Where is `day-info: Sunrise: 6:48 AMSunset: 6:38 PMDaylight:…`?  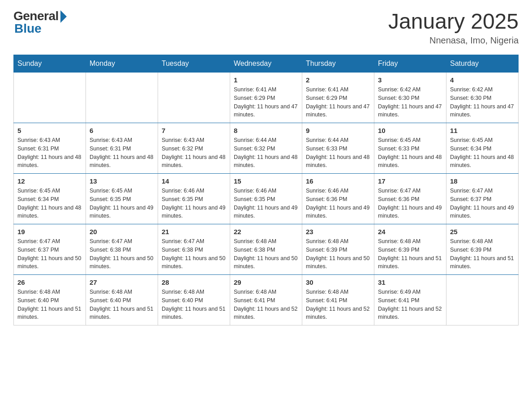
day-info: Sunrise: 6:48 AMSunset: 6:38 PMDaylight:… is located at coordinates (266, 254).